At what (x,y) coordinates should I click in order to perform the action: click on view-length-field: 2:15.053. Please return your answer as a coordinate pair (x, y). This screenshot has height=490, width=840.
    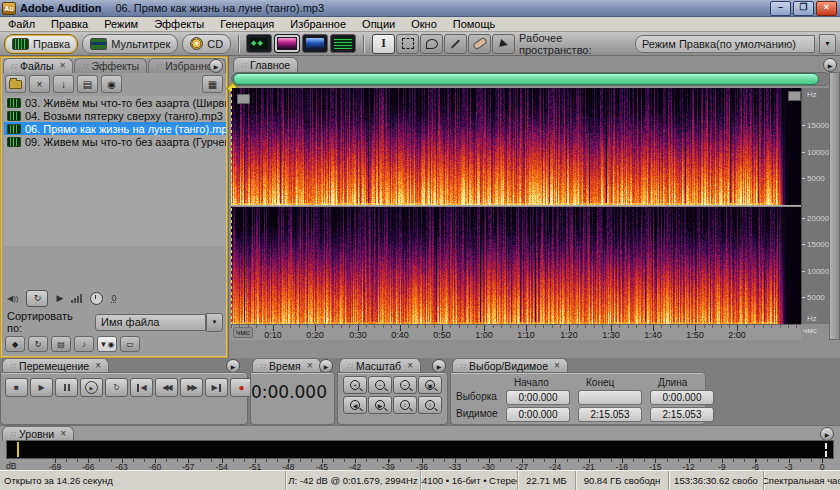
    Looking at the image, I should click on (682, 414).